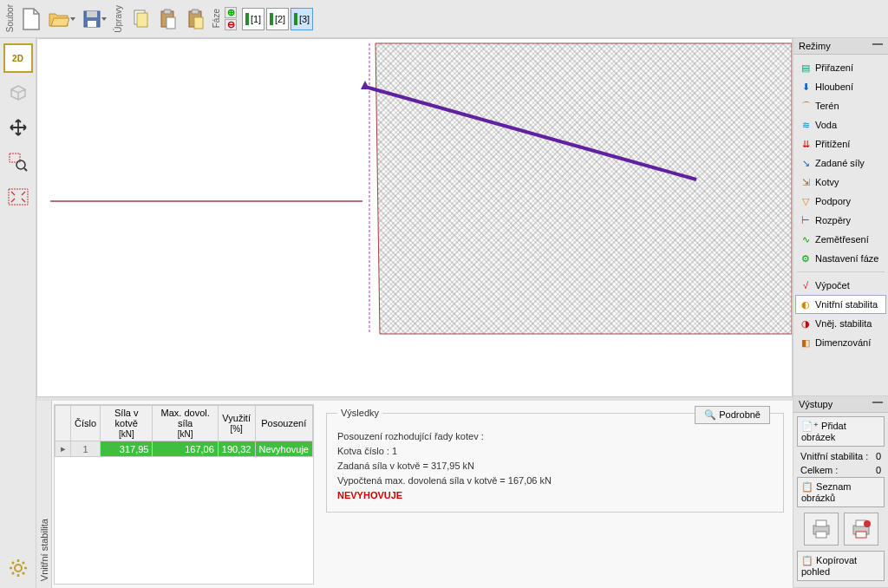 This screenshot has height=588, width=888. Describe the element at coordinates (841, 47) in the screenshot. I see `modes-panel-header: Režimy` at that location.